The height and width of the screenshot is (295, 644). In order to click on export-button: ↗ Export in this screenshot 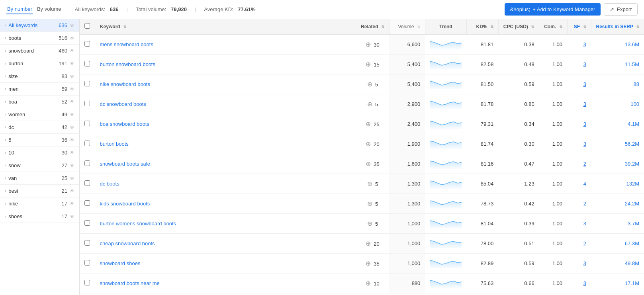, I will do `click(621, 10)`.